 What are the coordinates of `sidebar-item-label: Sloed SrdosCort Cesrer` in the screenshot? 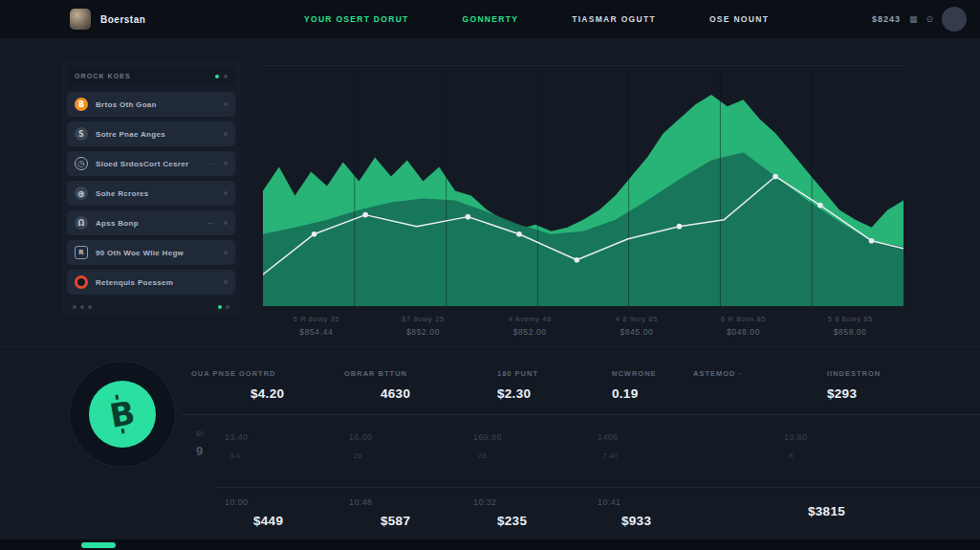 It's located at (147, 165).